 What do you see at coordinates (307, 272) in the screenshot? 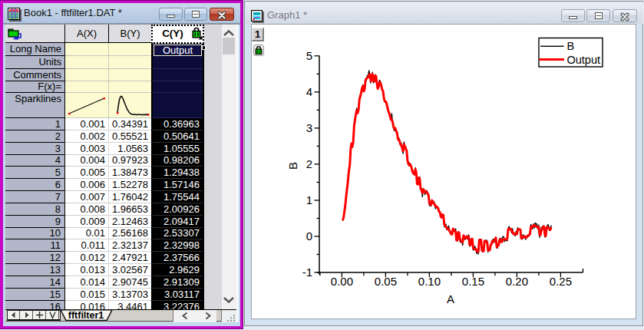
I see `svg-text: -1` at bounding box center [307, 272].